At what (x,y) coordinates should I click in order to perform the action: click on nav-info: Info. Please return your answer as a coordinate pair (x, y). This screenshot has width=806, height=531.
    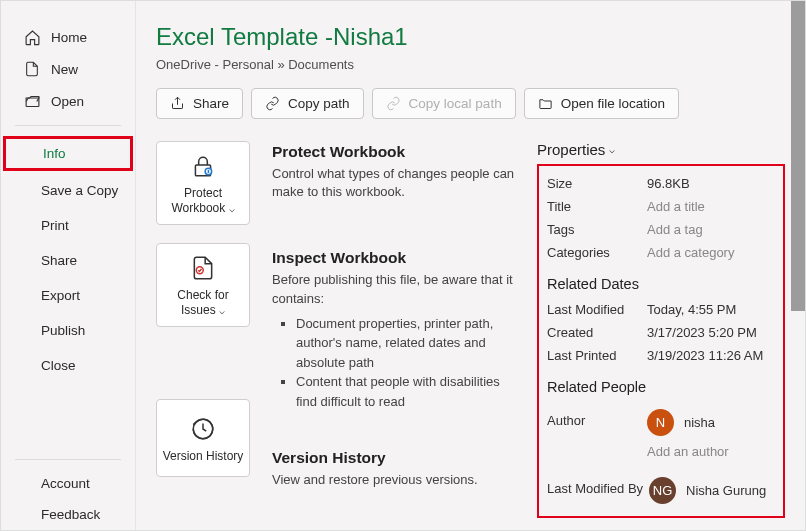
    Looking at the image, I should click on (68, 154).